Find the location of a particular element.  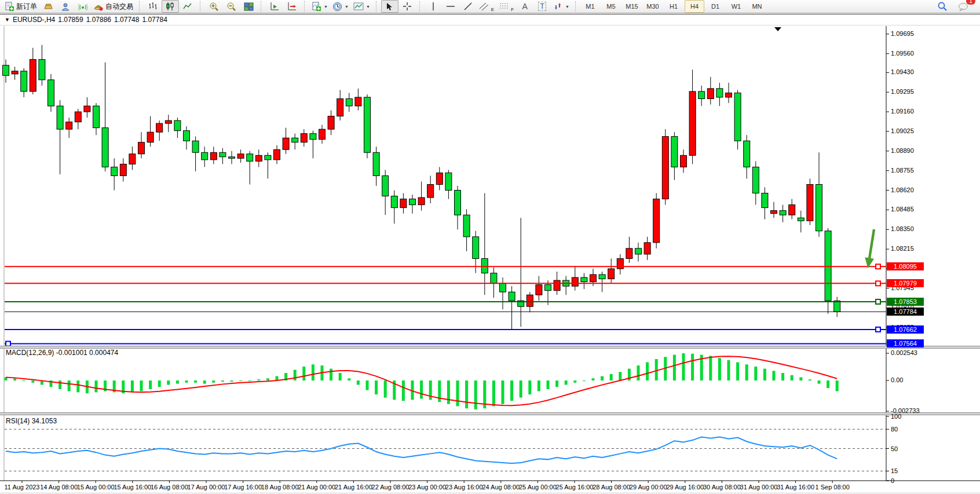

zoom-in-button is located at coordinates (214, 6).